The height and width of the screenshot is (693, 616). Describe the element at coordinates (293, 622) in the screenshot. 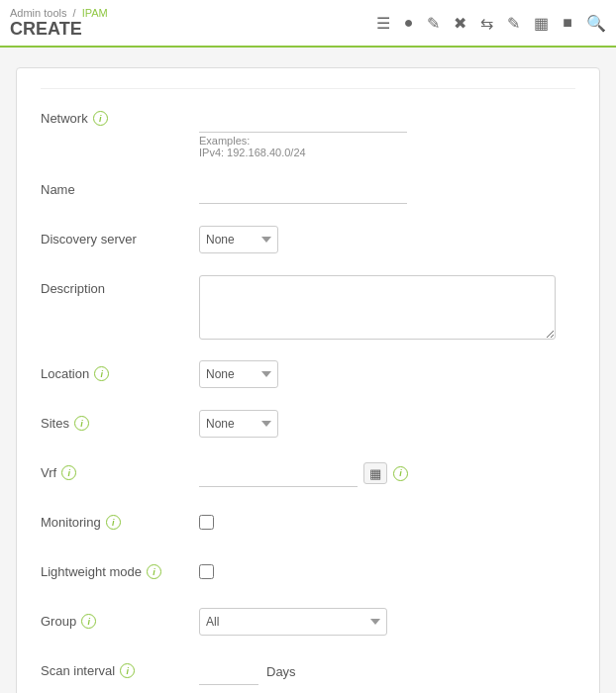

I see `group-select: All` at that location.